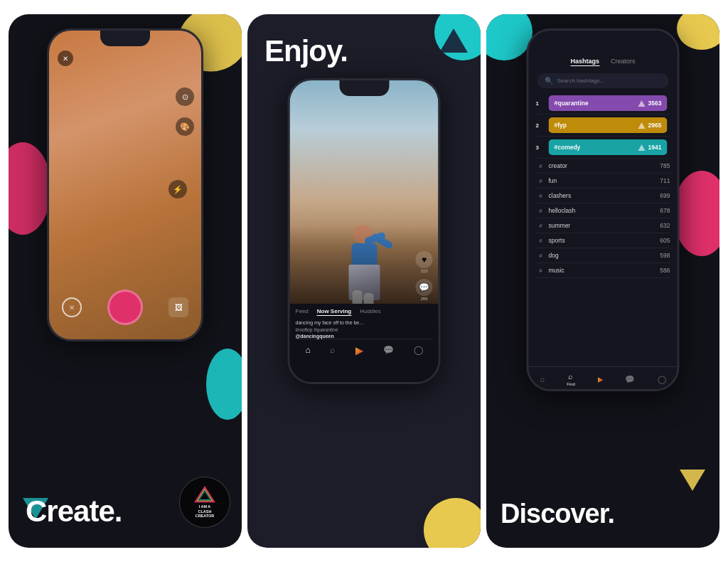 The image size is (728, 562). What do you see at coordinates (65, 58) in the screenshot?
I see `close-btn: ✕` at bounding box center [65, 58].